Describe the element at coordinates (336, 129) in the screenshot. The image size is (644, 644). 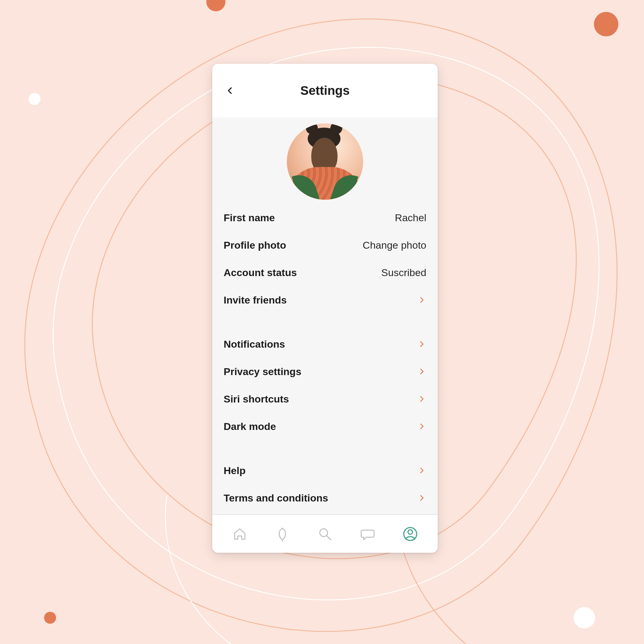
I see `avatar-bun` at that location.